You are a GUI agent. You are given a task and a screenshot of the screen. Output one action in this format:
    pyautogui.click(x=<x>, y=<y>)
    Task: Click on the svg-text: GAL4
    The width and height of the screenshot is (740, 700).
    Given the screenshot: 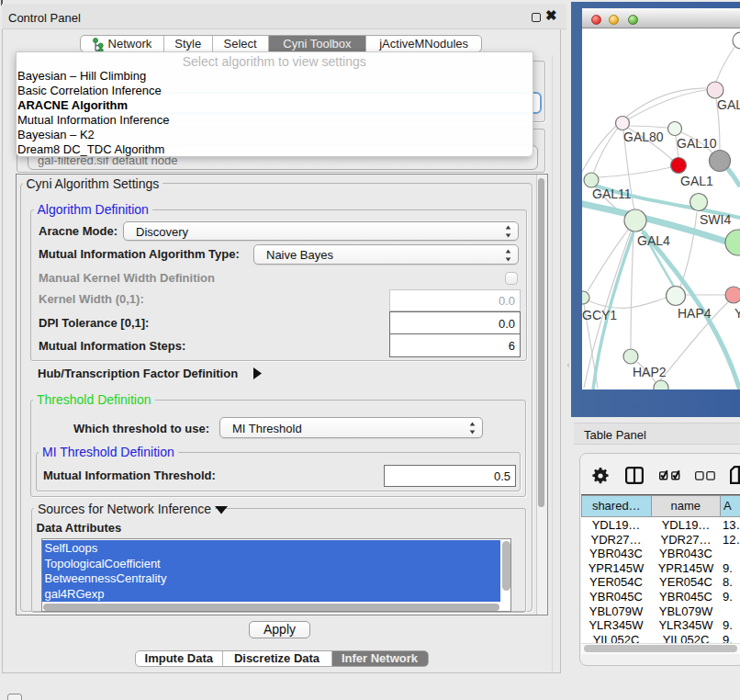 What is the action you would take?
    pyautogui.click(x=654, y=241)
    